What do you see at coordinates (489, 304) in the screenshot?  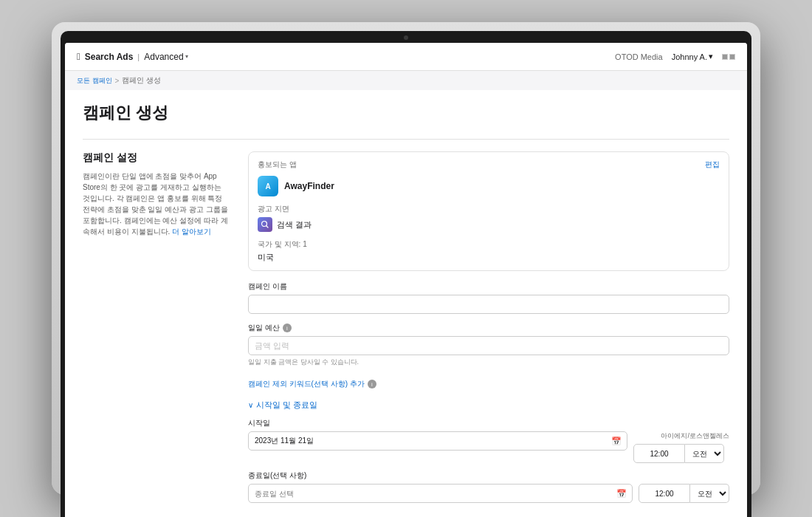 I see `campaign-name-input` at bounding box center [489, 304].